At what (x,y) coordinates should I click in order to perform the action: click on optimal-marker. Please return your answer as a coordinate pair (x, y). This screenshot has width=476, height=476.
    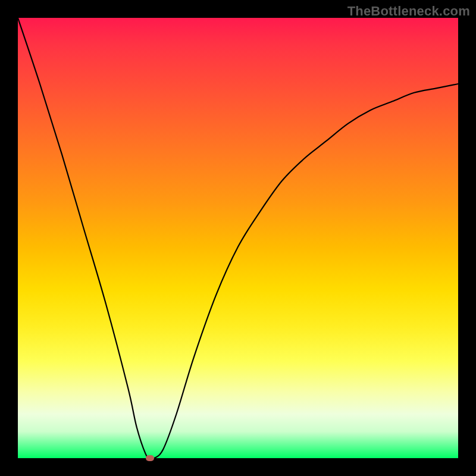
    Looking at the image, I should click on (150, 458).